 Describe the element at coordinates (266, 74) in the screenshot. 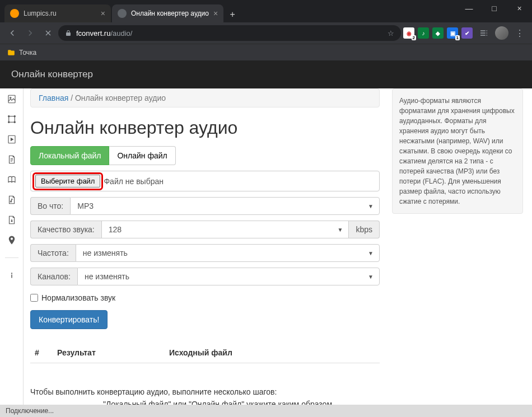

I see `site-header: Онлайн конвертер` at that location.